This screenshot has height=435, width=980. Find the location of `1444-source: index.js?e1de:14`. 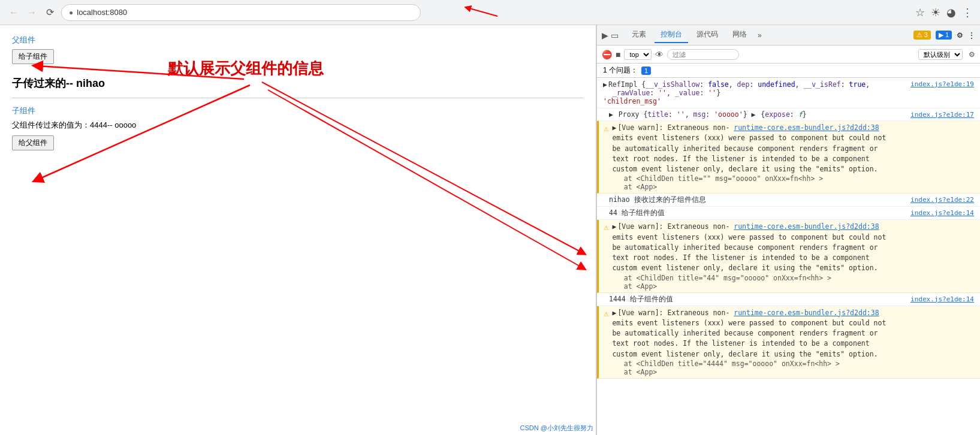

1444-source: index.js?e1de:14 is located at coordinates (942, 300).